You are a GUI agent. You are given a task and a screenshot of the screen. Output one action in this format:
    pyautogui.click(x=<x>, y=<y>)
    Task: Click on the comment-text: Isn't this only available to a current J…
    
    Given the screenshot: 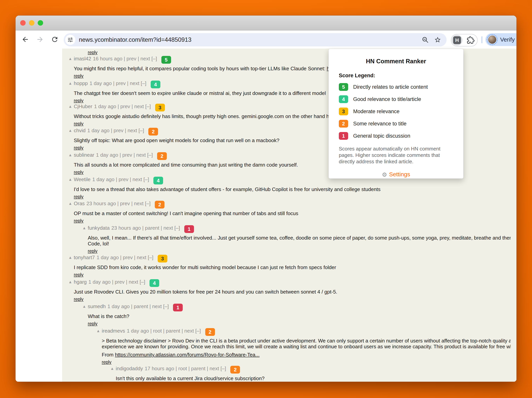 What is the action you would take?
    pyautogui.click(x=313, y=379)
    